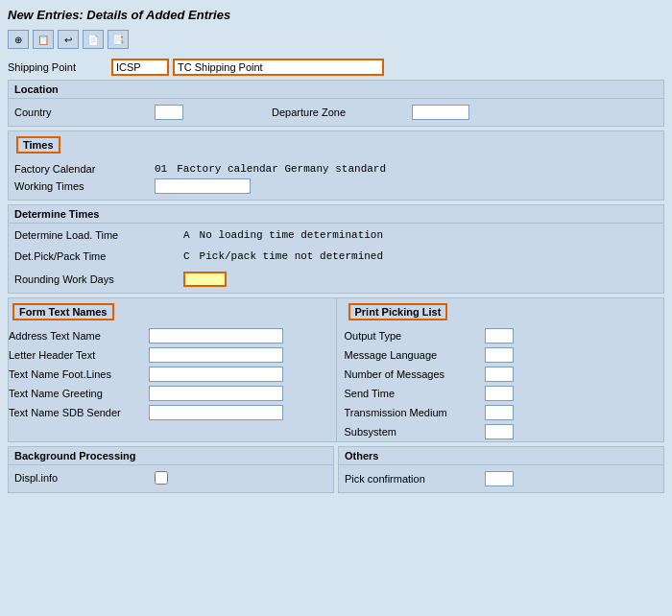 The width and height of the screenshot is (672, 616). I want to click on others-body: Pick confirmation, so click(501, 479).